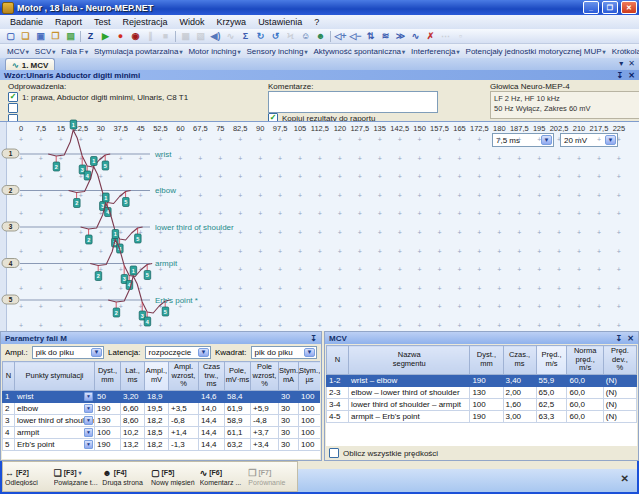  Describe the element at coordinates (632, 64) in the screenshot. I see `tab-close-icon: ✕` at that location.